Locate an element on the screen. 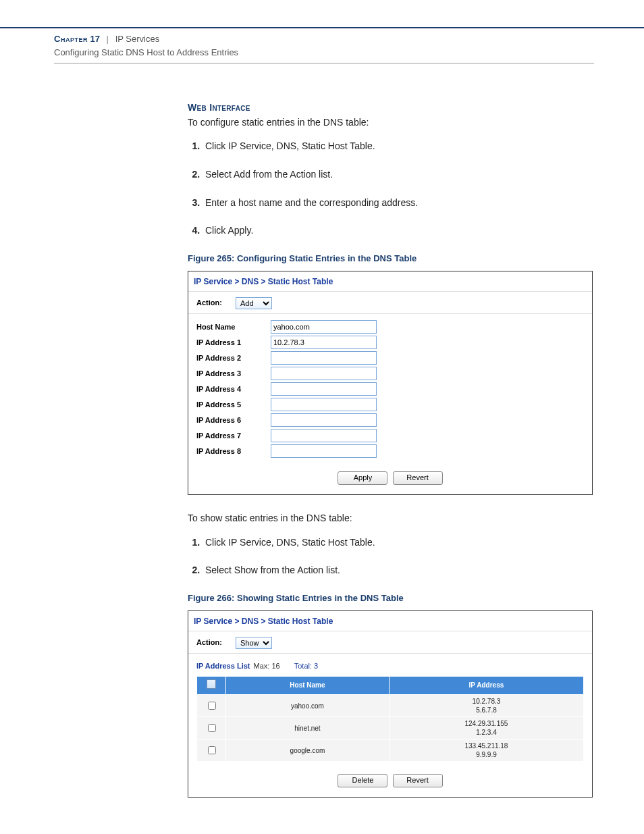 Image resolution: width=644 pixels, height=834 pixels. table-row: hinet.net124.29.31.1551.2.3.4 is located at coordinates (390, 728).